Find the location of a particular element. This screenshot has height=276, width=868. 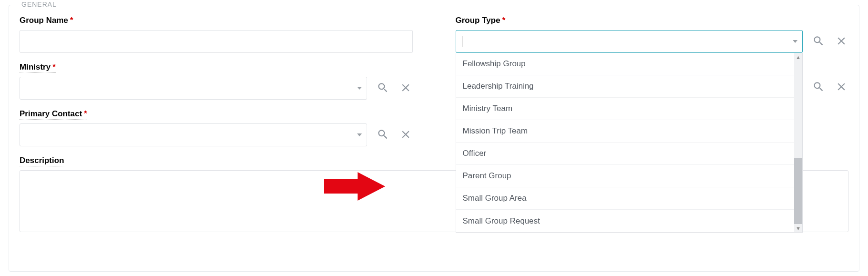

group-type-option: Parent Group is located at coordinates (626, 176).